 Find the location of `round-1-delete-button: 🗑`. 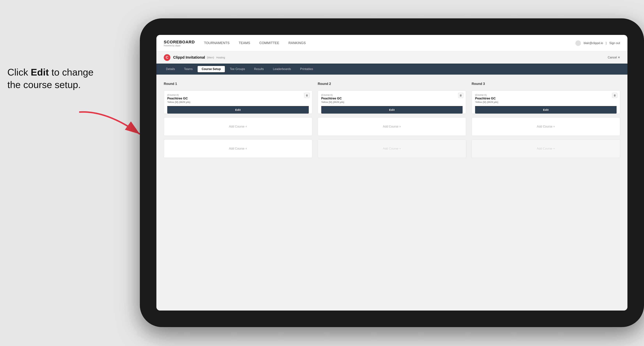

round-1-delete-button: 🗑 is located at coordinates (307, 95).